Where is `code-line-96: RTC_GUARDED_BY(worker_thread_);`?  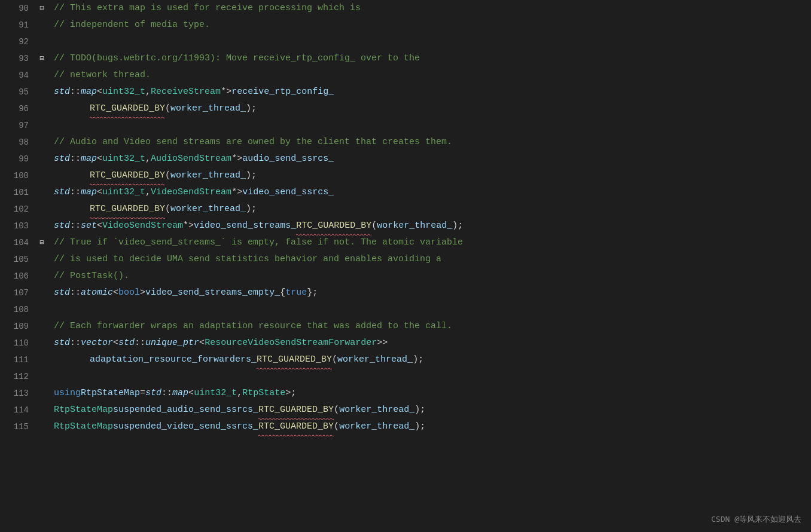
code-line-96: RTC_GUARDED_BY(worker_thread_); is located at coordinates (432, 109).